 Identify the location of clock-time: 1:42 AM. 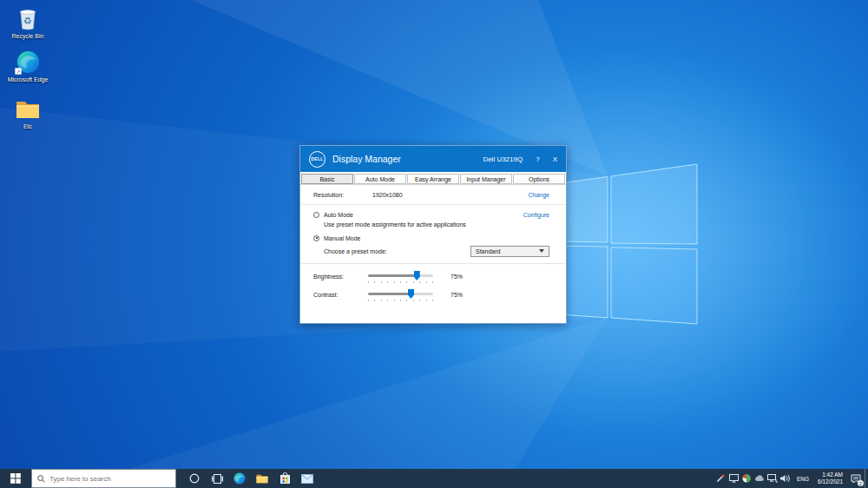
(830, 475).